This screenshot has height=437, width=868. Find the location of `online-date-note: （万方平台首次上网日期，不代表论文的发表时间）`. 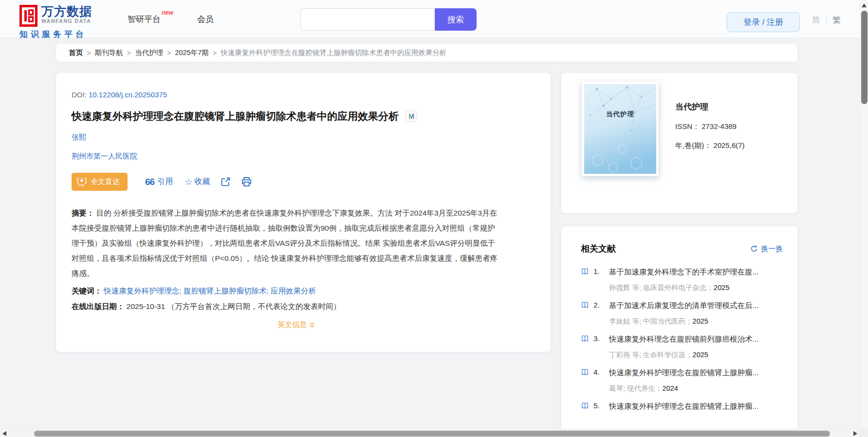

online-date-note: （万方平台首次上网日期，不代表论文的发表时间） is located at coordinates (254, 307).